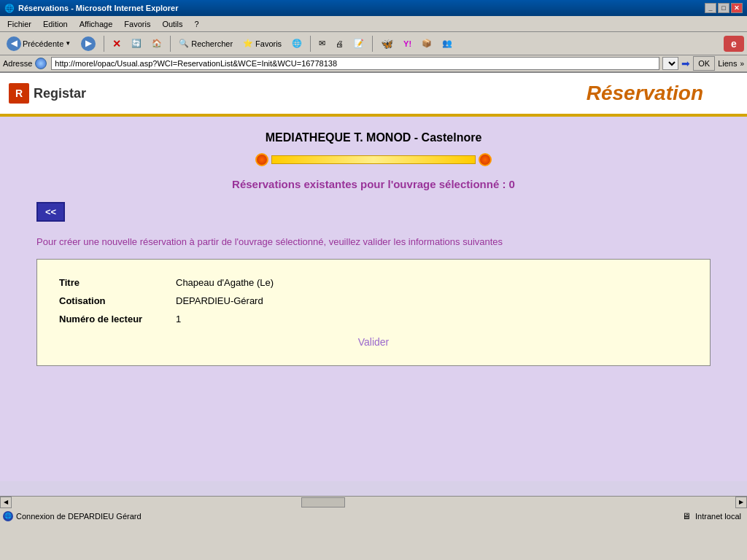 This screenshot has width=747, height=560. What do you see at coordinates (6, 502) in the screenshot?
I see `hscroll-left-button: ◀` at bounding box center [6, 502].